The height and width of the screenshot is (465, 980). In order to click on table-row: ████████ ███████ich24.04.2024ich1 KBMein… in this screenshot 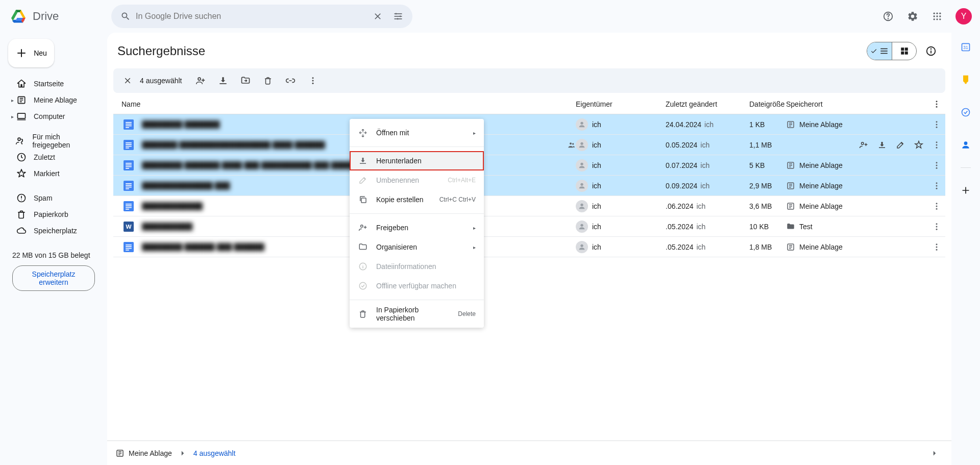, I will do `click(529, 125)`.